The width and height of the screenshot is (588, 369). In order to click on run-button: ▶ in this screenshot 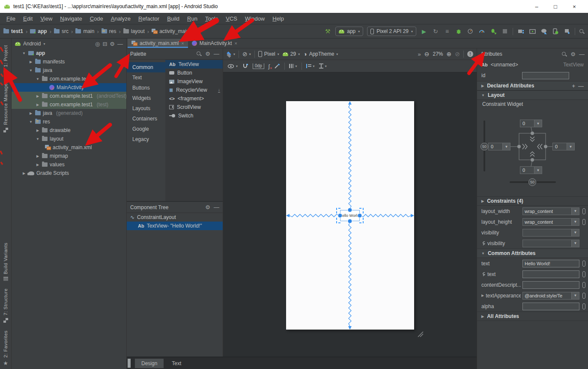, I will do `click(424, 31)`.